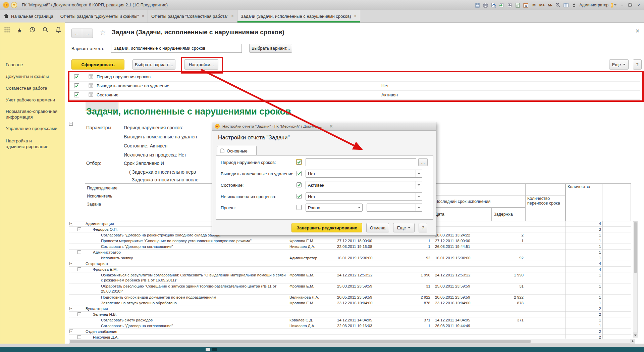 The width and height of the screenshot is (644, 352). What do you see at coordinates (232, 185) in the screenshot?
I see `dialog-field-label: Состояние:` at bounding box center [232, 185].